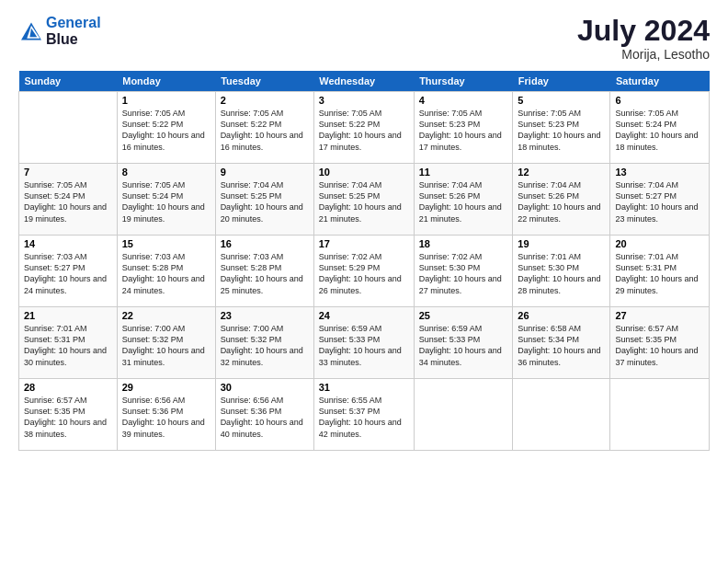 The image size is (728, 563). Describe the element at coordinates (166, 244) in the screenshot. I see `day-number: 15` at that location.